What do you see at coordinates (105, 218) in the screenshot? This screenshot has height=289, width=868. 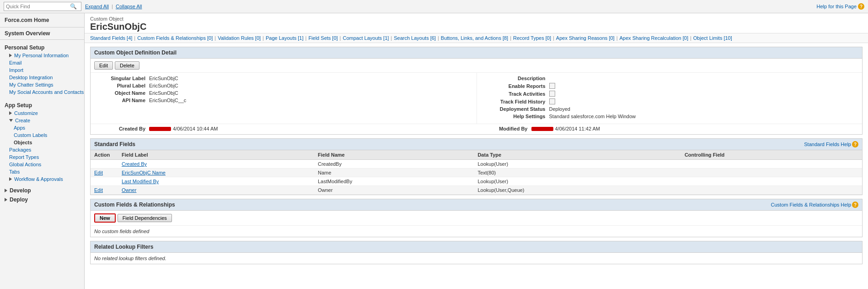 I see `new-custom-field-button: New` at bounding box center [105, 218].